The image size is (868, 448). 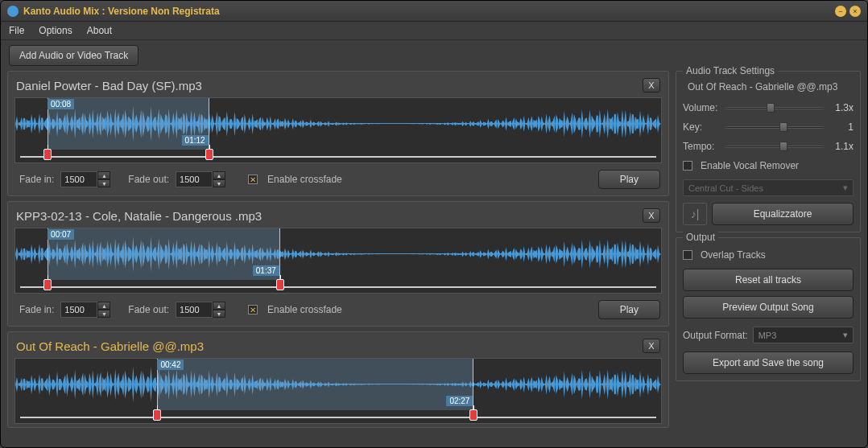 I want to click on audio-settings-panel: Audio Track Settings Out Of Reach - Gabr…, so click(x=768, y=151).